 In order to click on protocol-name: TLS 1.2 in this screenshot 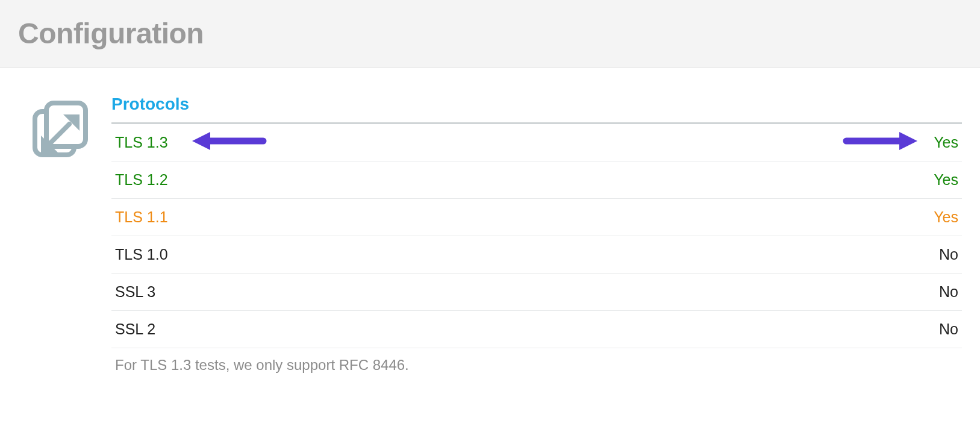, I will do `click(142, 180)`.